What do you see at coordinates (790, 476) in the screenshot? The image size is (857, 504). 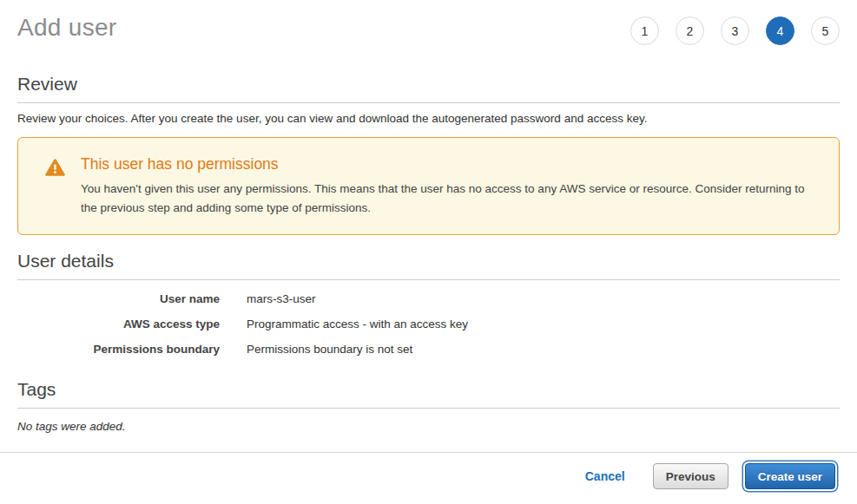 I see `create-user-button: Create user` at bounding box center [790, 476].